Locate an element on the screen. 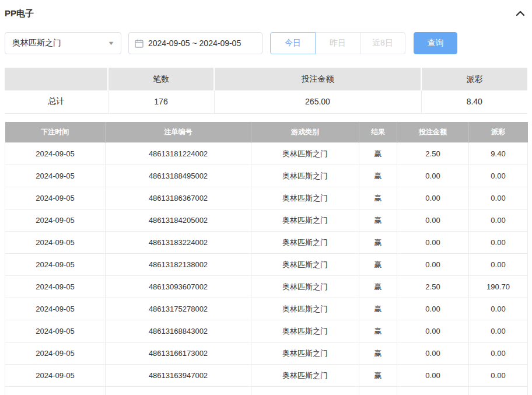  summary-total-payout: 8.40 is located at coordinates (474, 102).